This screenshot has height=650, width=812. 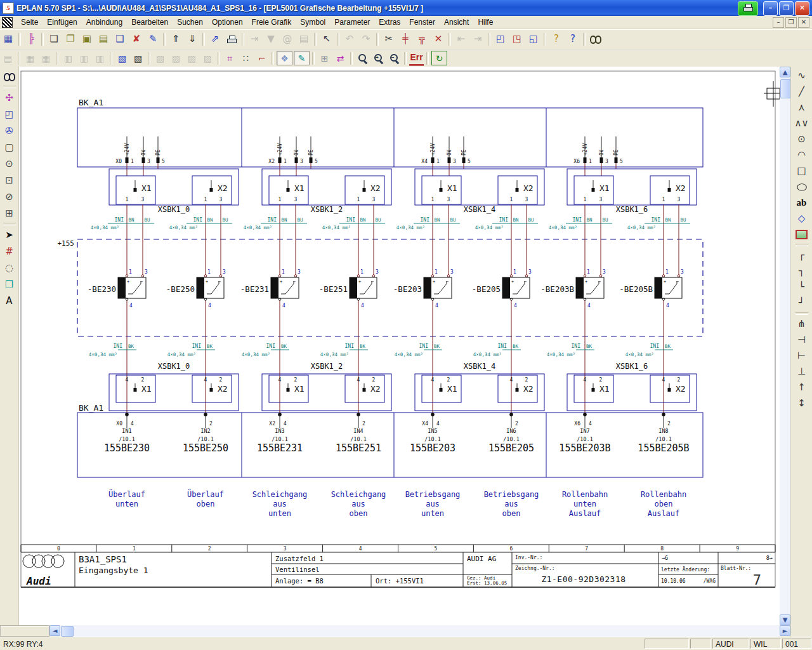 I want to click on cross-reference-icon: ⇗, so click(x=215, y=39).